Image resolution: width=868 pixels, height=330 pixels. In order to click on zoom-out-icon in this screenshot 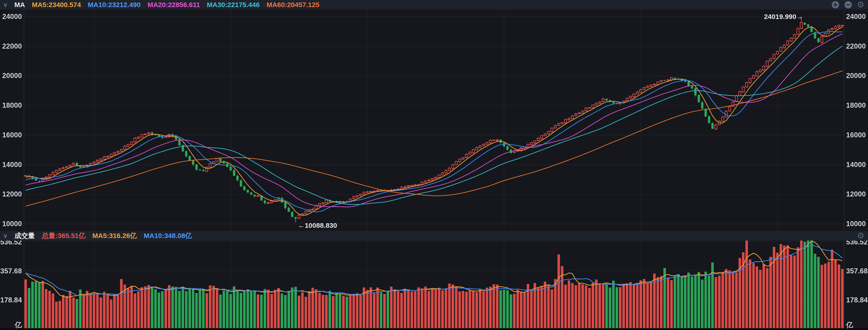, I will do `click(848, 5)`.